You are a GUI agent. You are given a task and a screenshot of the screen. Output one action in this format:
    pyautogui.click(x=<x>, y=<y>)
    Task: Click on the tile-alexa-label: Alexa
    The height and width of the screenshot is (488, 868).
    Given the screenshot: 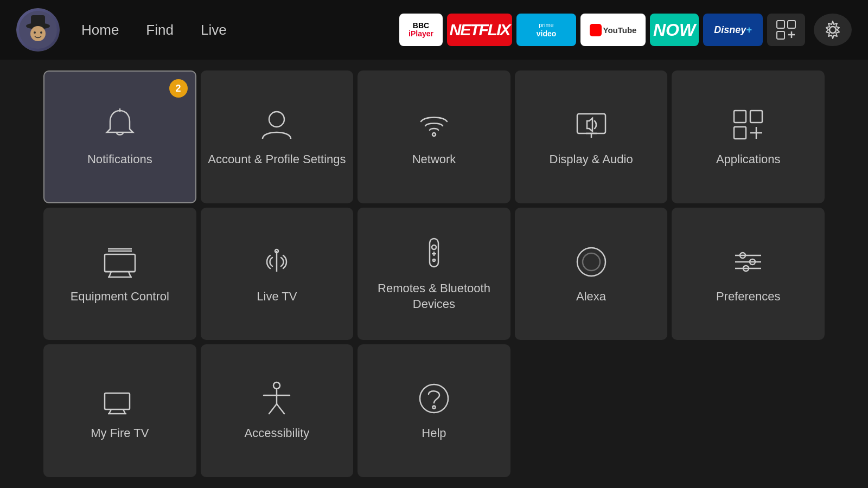 What is the action you would take?
    pyautogui.click(x=591, y=297)
    